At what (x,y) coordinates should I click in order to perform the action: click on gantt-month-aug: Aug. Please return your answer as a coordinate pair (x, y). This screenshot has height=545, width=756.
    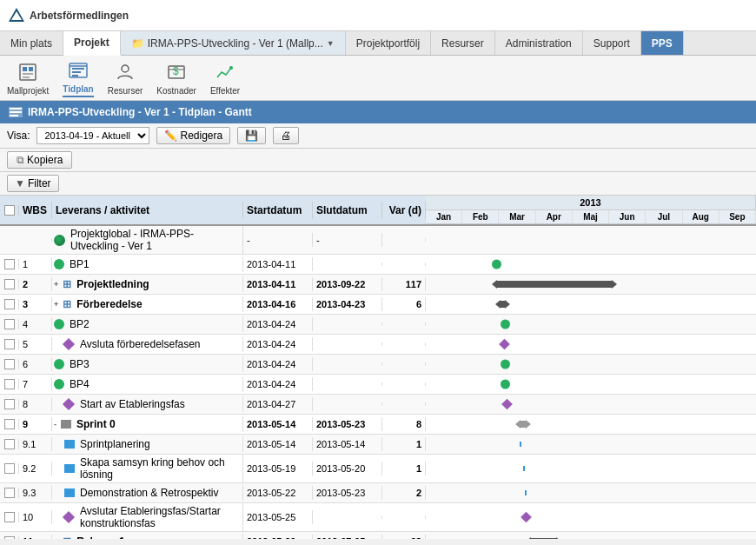
    Looking at the image, I should click on (701, 217).